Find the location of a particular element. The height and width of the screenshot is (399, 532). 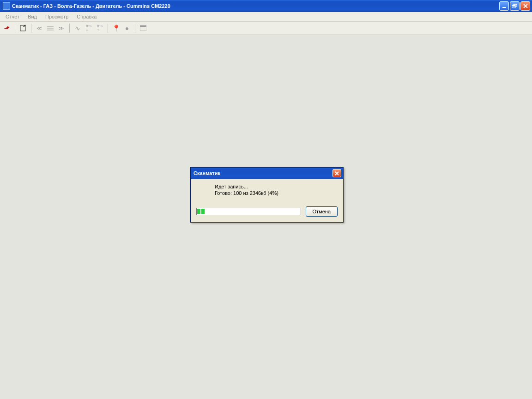

menu-help: Справка is located at coordinates (87, 17).